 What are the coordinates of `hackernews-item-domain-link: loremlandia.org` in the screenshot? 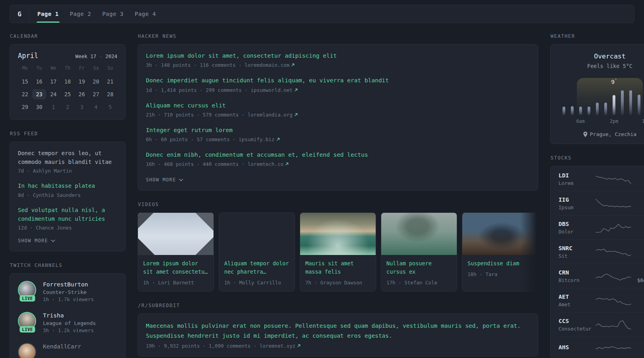 It's located at (273, 115).